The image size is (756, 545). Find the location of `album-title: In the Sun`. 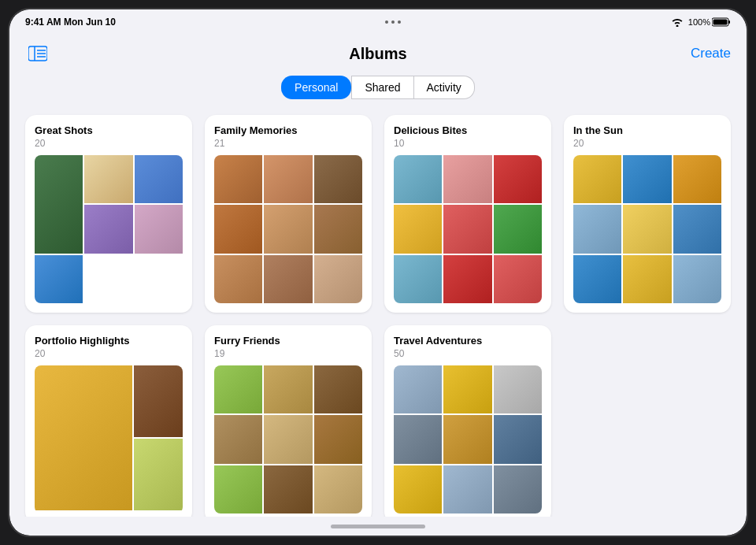

album-title: In the Sun is located at coordinates (647, 131).